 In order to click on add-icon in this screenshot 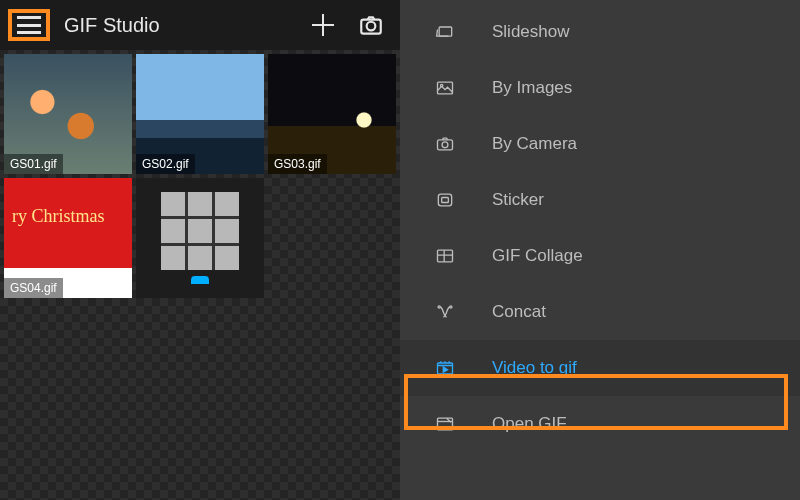, I will do `click(323, 25)`.